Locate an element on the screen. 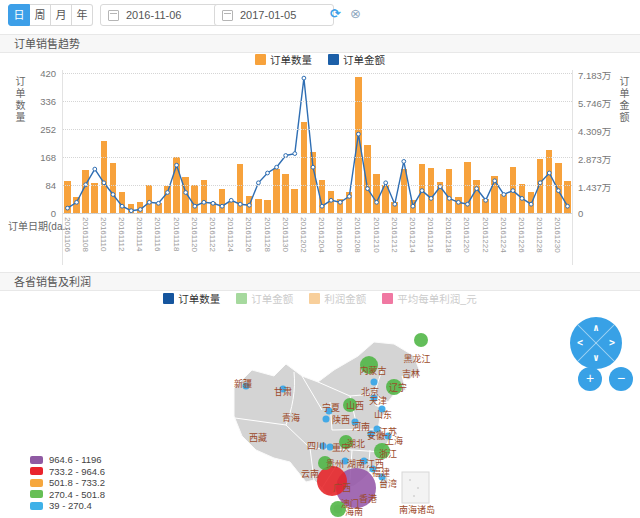 The width and height of the screenshot is (640, 518). map-bubble-陕西 is located at coordinates (326, 420).